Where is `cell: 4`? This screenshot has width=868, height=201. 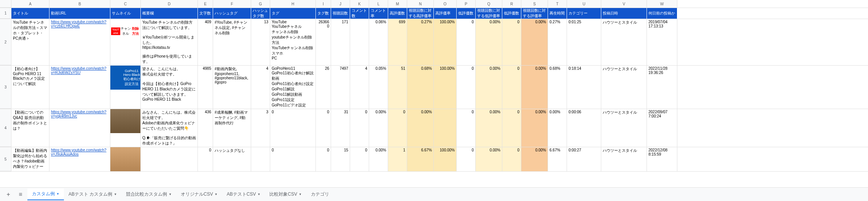
cell: 4 is located at coordinates (261, 87).